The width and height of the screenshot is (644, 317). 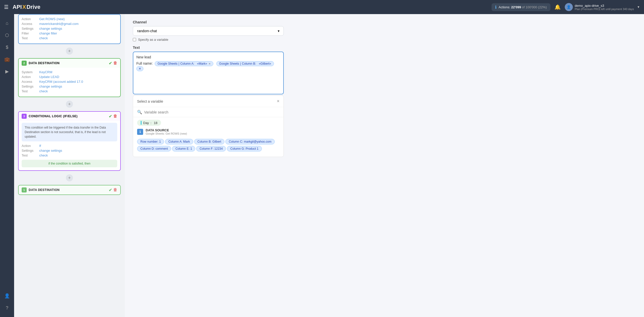 I want to click on channel-label: Channel, so click(x=384, y=22).